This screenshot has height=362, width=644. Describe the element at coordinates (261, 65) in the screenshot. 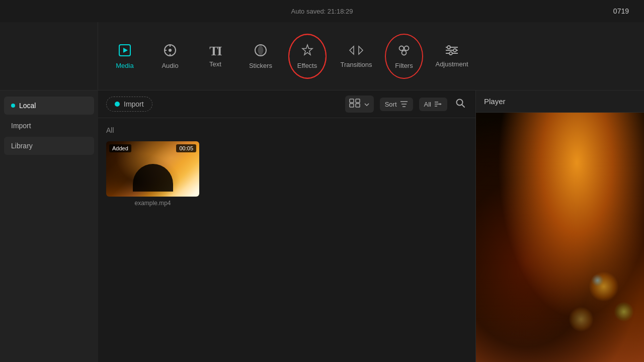

I see `tab-stickers-label: Stickers` at that location.